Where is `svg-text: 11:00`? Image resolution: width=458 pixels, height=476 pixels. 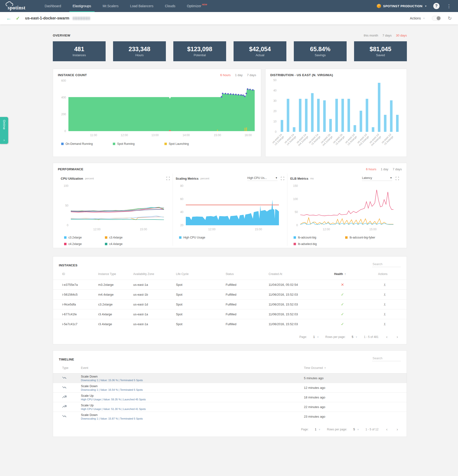
svg-text: 11:00 is located at coordinates (94, 135).